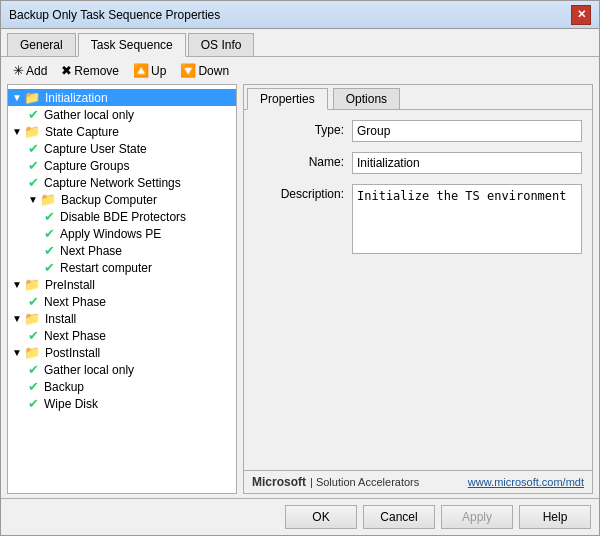  I want to click on tree-item-capture-user: ✔Capture User State, so click(122, 148).